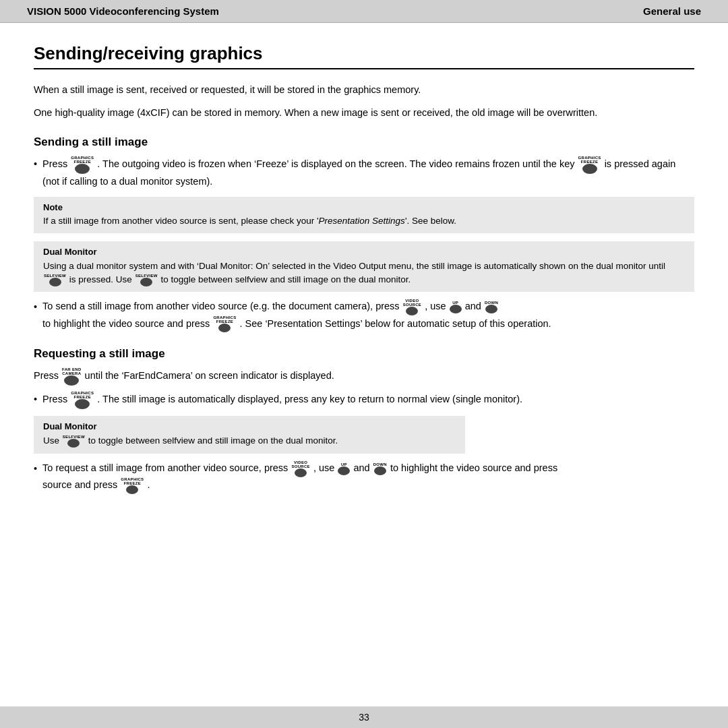 This screenshot has height=728, width=728. What do you see at coordinates (364, 57) in the screenshot?
I see `page-title: Sending/receiving graphics` at bounding box center [364, 57].